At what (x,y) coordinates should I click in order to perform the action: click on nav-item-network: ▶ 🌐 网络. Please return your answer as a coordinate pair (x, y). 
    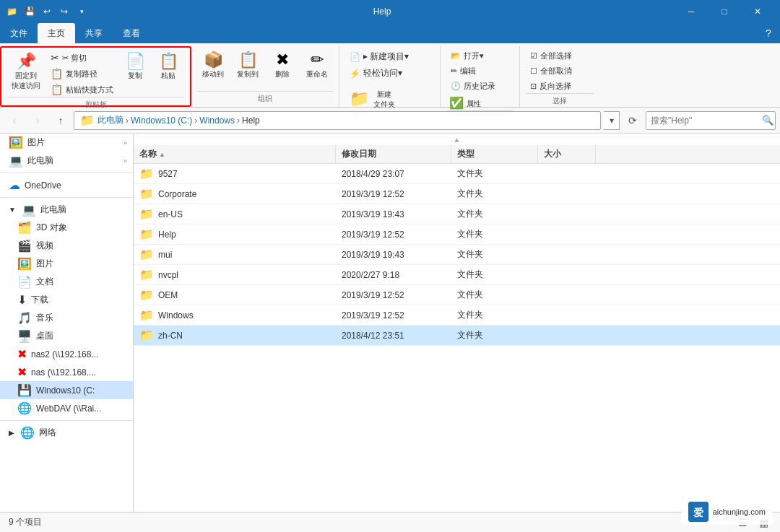
    Looking at the image, I should click on (66, 433).